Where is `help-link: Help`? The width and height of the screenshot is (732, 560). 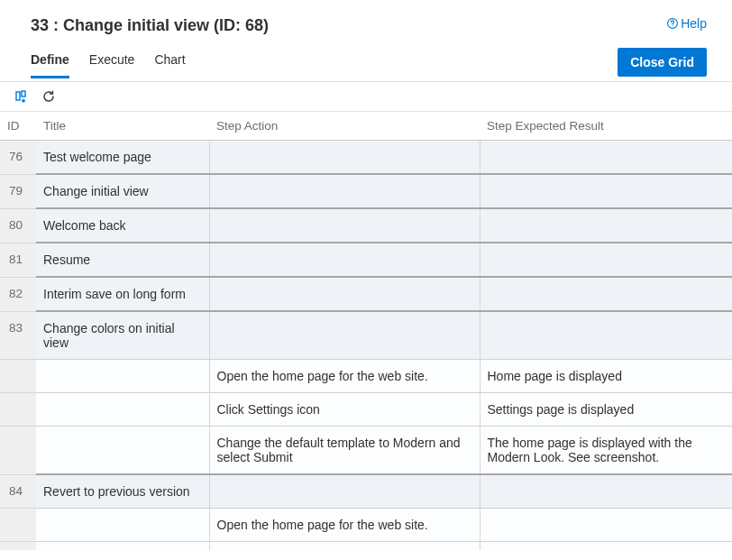 help-link: Help is located at coordinates (687, 23).